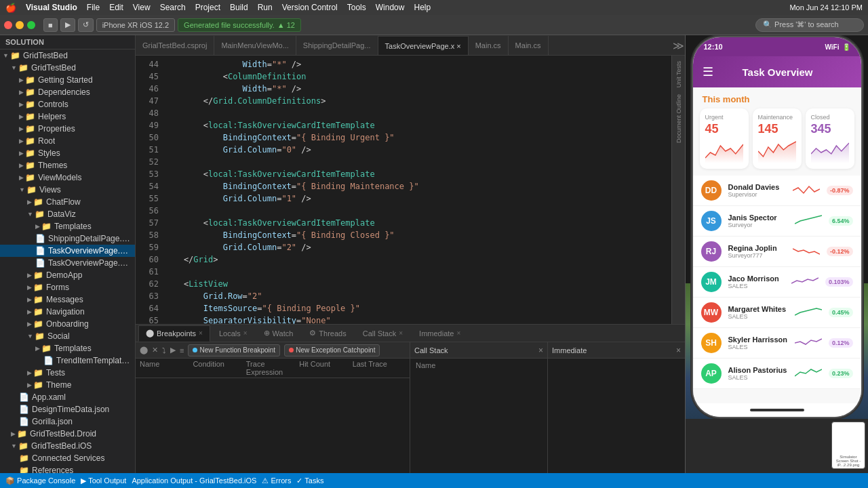 The width and height of the screenshot is (868, 488). I want to click on bp-step-icon: ⤵, so click(164, 350).